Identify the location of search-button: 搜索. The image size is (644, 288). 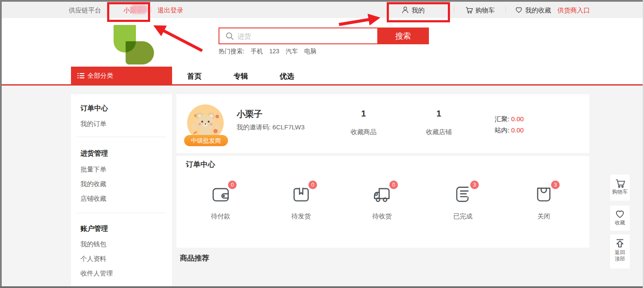
(403, 36).